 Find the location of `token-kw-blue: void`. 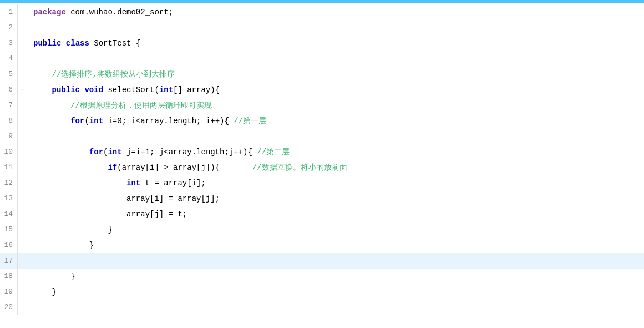

token-kw-blue: void is located at coordinates (94, 90).